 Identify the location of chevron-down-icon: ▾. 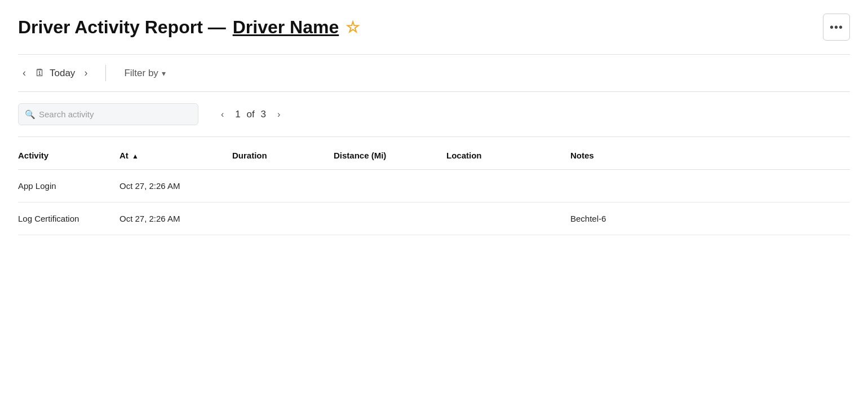
(163, 73).